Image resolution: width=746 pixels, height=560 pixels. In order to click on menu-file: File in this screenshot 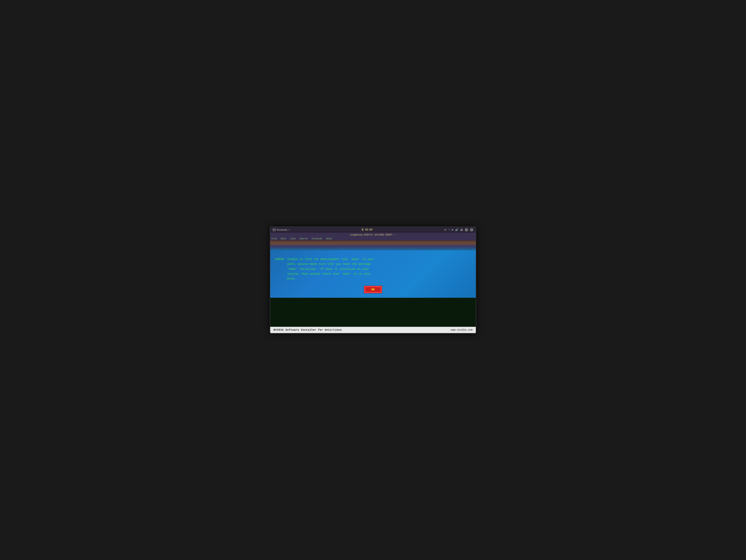, I will do `click(274, 239)`.